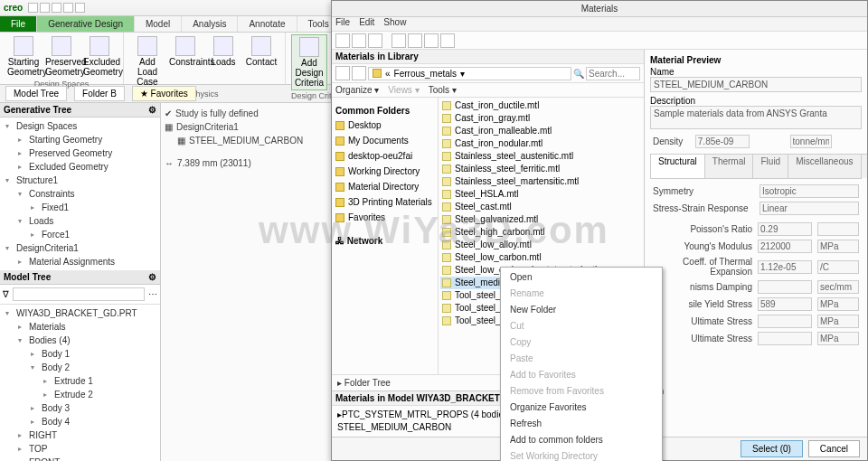 This screenshot has height=461, width=868. What do you see at coordinates (359, 41) in the screenshot?
I see `toolbar-save-icon` at bounding box center [359, 41].